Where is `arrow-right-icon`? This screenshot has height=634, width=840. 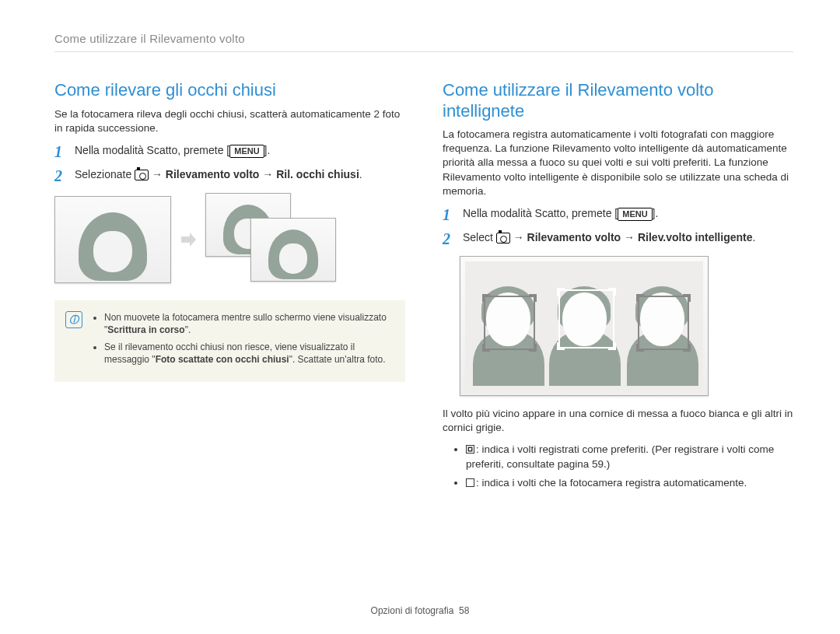
arrow-right-icon is located at coordinates (188, 240).